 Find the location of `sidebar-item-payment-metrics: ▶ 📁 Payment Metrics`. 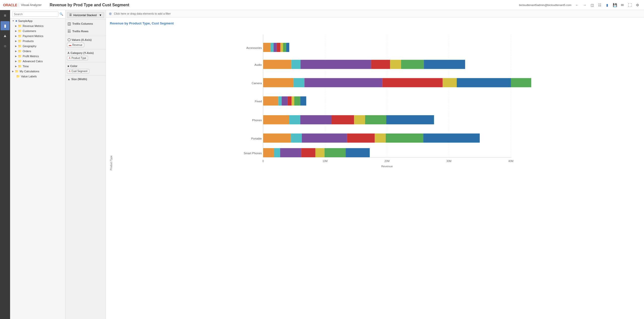

sidebar-item-payment-metrics: ▶ 📁 Payment Metrics is located at coordinates (38, 36).